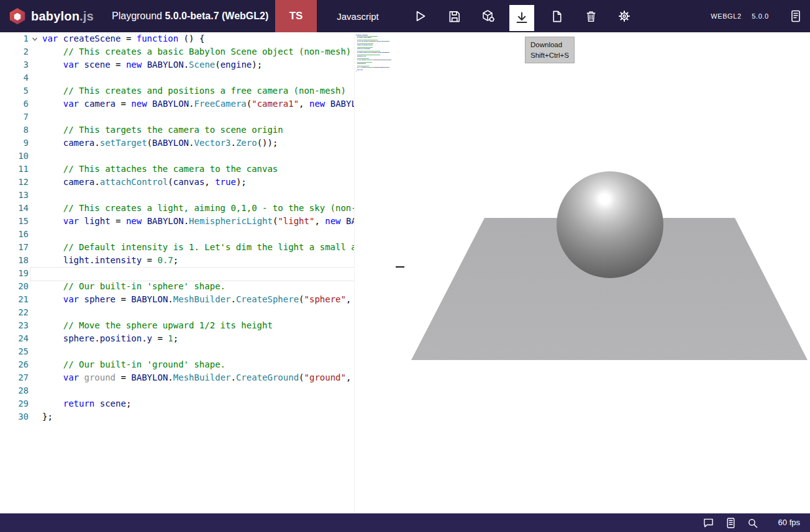 The width and height of the screenshot is (810, 532). I want to click on download-tooltip: Download Shift+Ctrl+S, so click(550, 50).